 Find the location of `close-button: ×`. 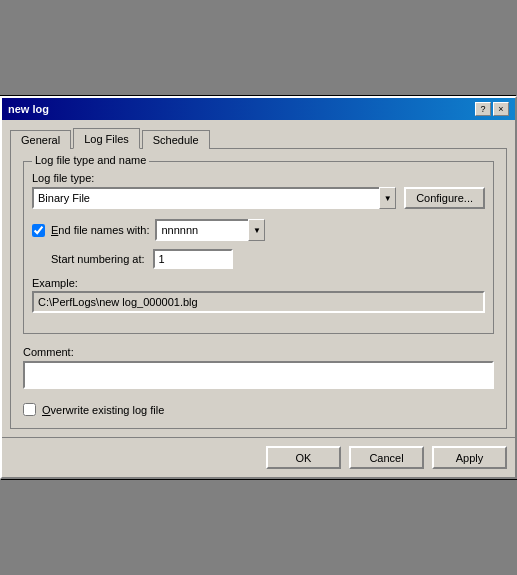

close-button: × is located at coordinates (501, 109).